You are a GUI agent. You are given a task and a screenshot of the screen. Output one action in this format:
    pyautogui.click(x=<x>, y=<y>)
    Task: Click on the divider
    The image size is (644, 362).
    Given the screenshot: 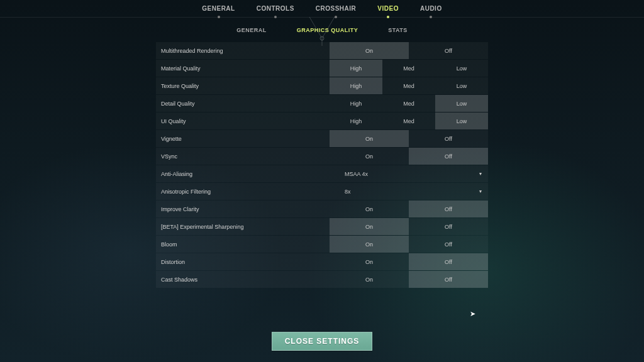 What is the action you would take?
    pyautogui.click(x=322, y=18)
    